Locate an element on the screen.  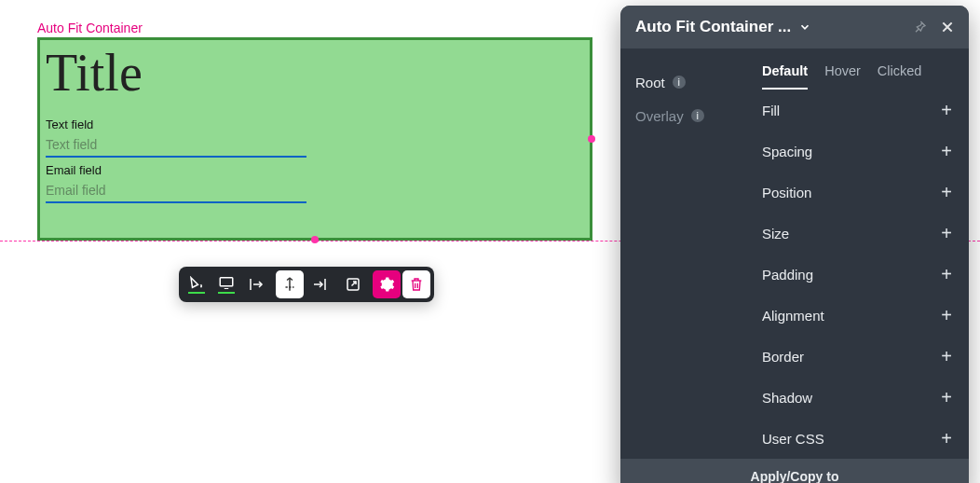
delete-button is located at coordinates (416, 284).